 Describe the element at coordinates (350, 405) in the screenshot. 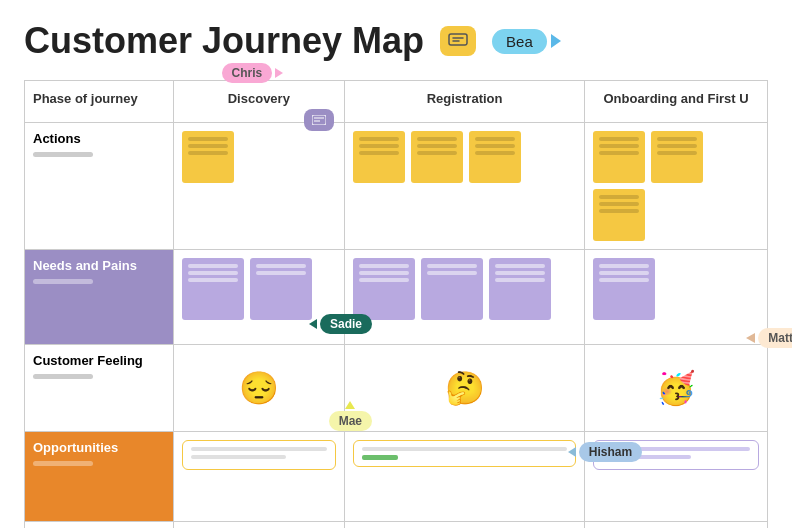

I see `mae-arrow-icon` at that location.